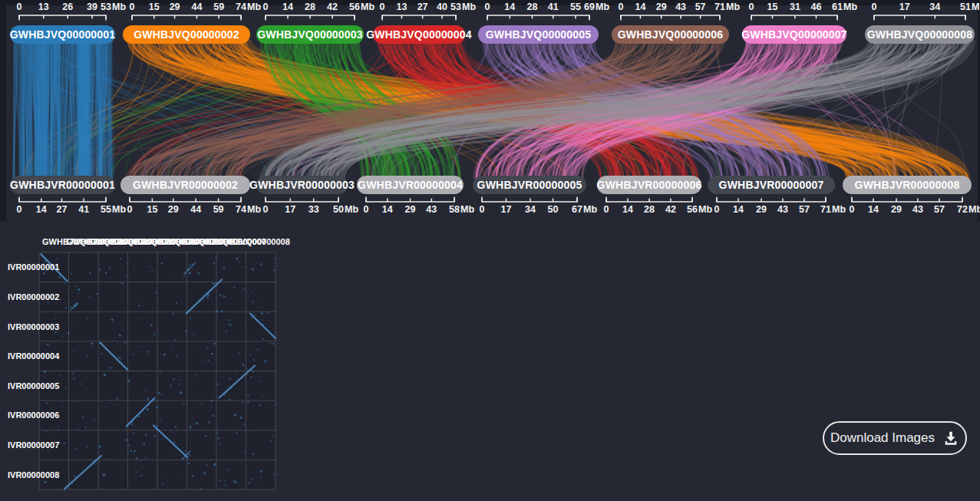 The image size is (980, 501). Describe the element at coordinates (883, 438) in the screenshot. I see `download-images-label: Download Images` at that location.